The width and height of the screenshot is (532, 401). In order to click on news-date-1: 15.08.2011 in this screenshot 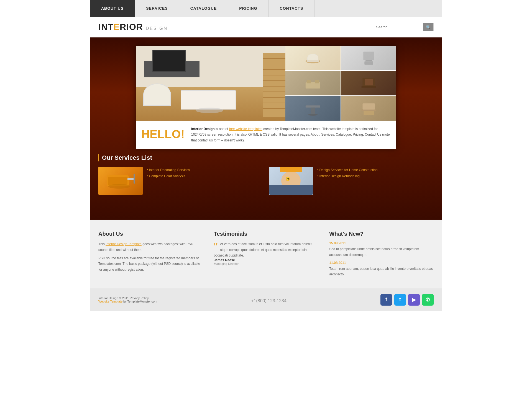, I will do `click(381, 243)`.